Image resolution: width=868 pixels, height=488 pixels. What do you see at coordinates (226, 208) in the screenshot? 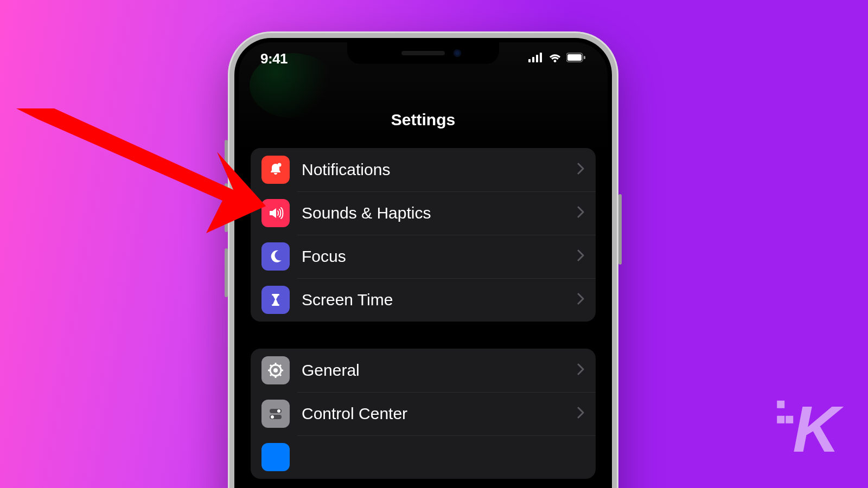
I see `volume-up-button` at bounding box center [226, 208].